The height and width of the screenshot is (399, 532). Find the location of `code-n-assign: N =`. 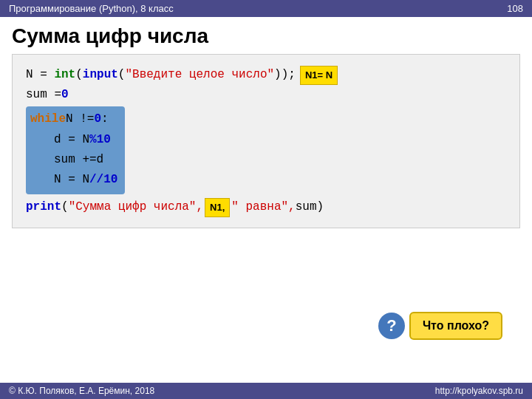

code-n-assign: N = is located at coordinates (40, 75).